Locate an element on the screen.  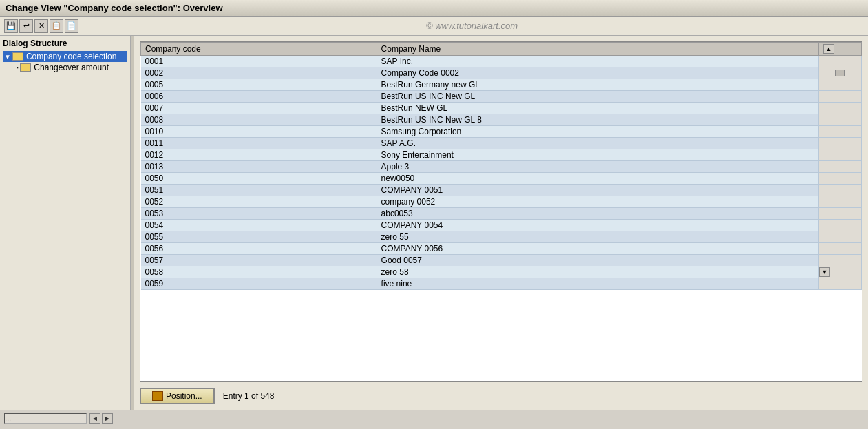
table-row: 0056COMPANY 0056 is located at coordinates (501, 249).